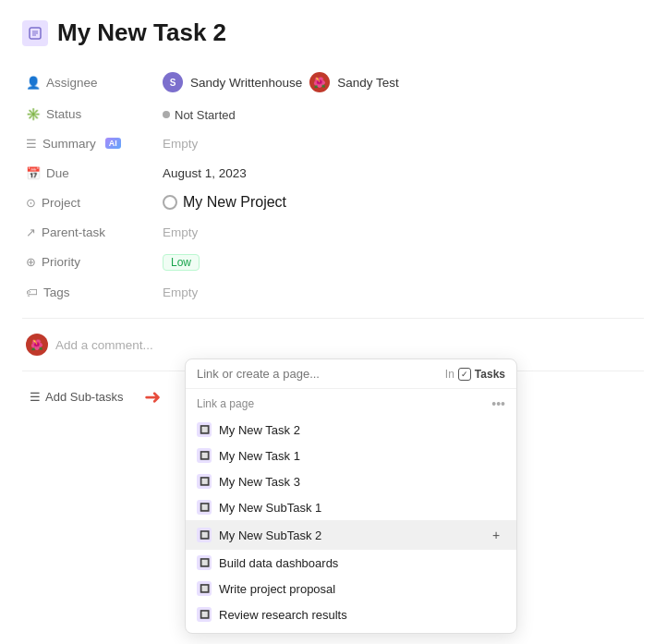  What do you see at coordinates (33, 83) in the screenshot?
I see `person-icon: 👤` at bounding box center [33, 83].